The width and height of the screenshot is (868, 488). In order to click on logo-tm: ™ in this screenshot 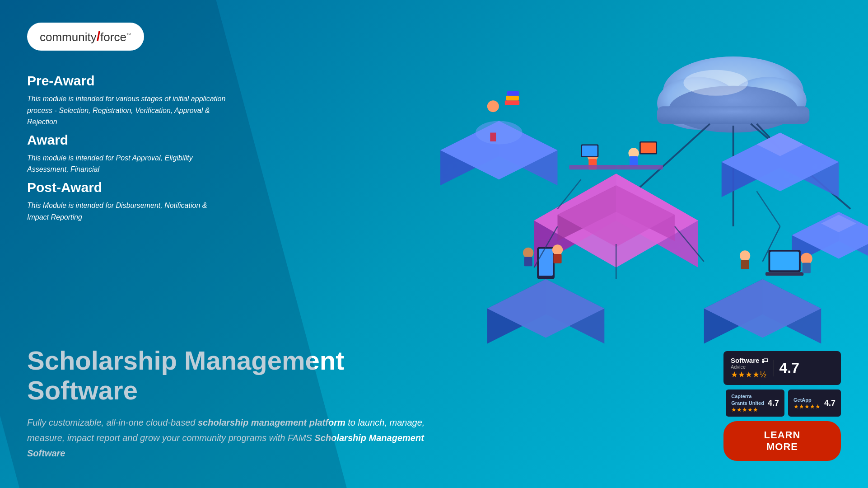, I will do `click(129, 35)`.